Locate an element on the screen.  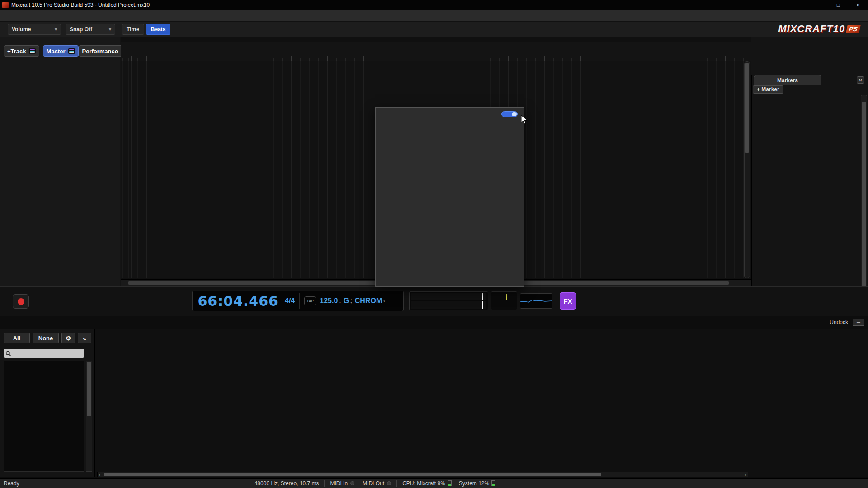
app-logo-icon is located at coordinates (5, 5).